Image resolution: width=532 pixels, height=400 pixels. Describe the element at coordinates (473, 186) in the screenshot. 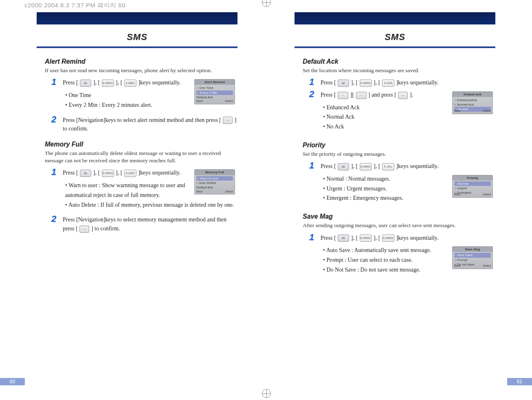

I see `phone-screenshot-priority: Priority ○ Normal ○ Urgent ○ Emergent Ba…` at that location.